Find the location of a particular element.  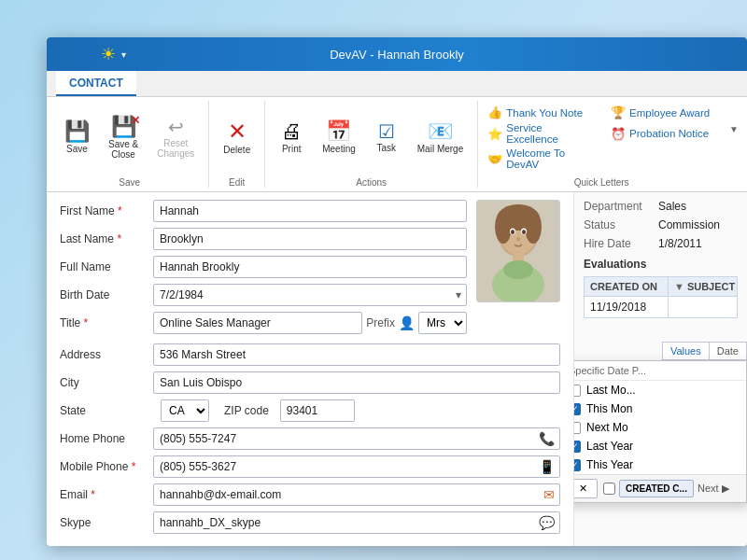

address-row: Address is located at coordinates (310, 355).